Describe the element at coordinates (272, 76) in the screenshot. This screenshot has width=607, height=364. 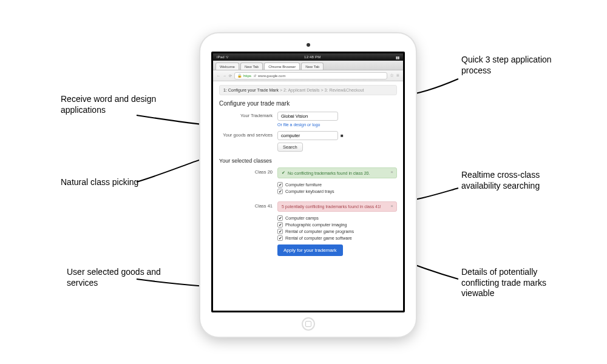
I see `url-host: www.google.com` at that location.